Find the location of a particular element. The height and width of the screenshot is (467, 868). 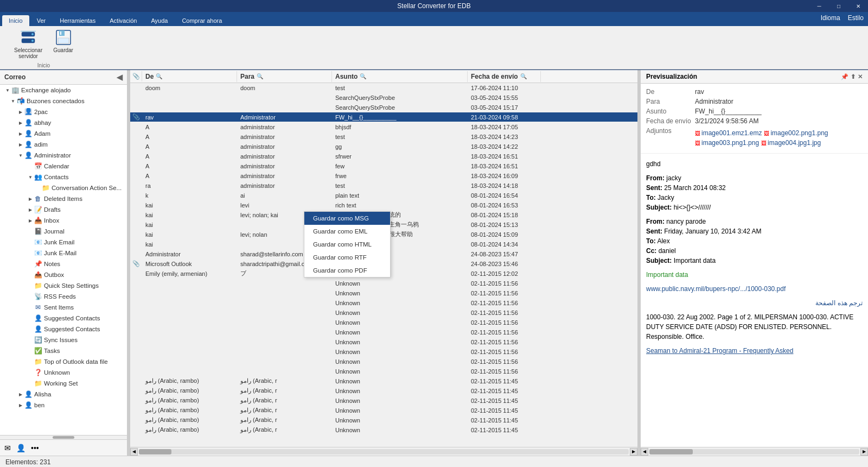

email-row: A administrator few 18-03-2024 16:51 is located at coordinates (384, 166).